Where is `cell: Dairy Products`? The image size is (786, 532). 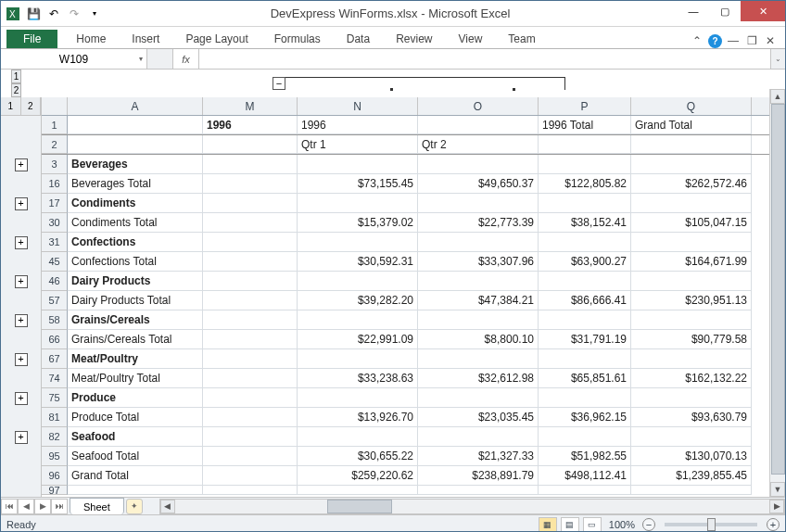 cell: Dairy Products is located at coordinates (135, 282).